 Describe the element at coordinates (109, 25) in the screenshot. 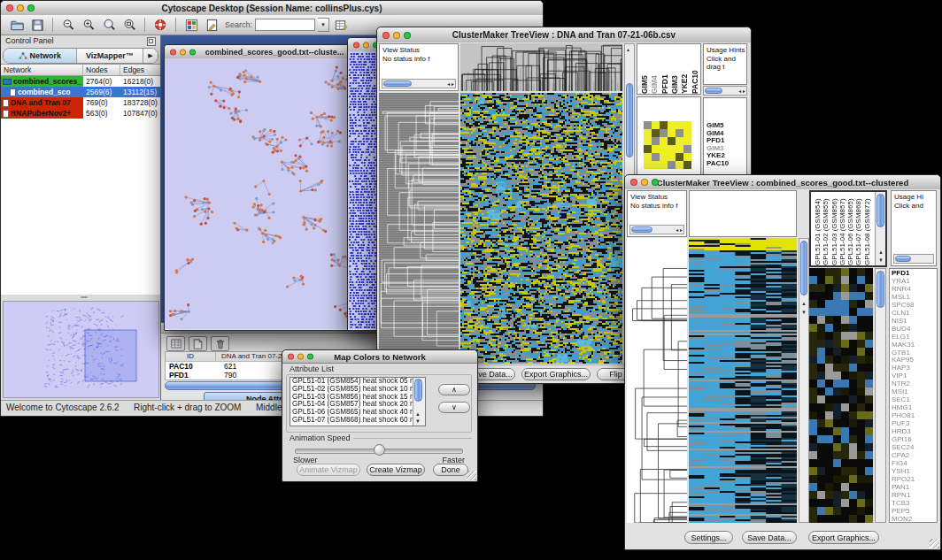

I see `zoom-selected-icon` at that location.